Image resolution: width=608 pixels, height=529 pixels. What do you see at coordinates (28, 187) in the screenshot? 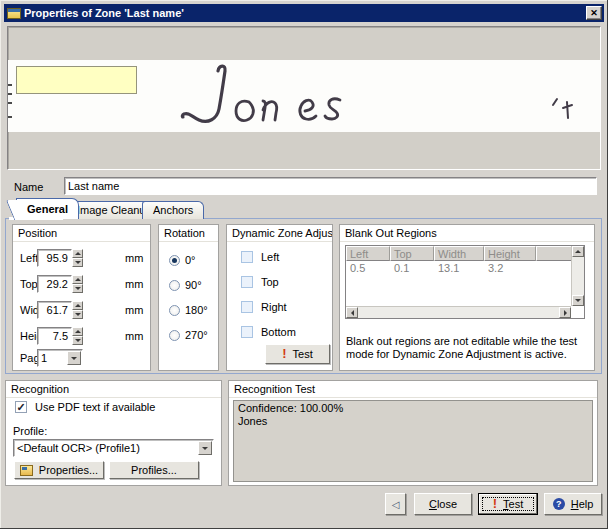
I see `name-label: Name` at bounding box center [28, 187].